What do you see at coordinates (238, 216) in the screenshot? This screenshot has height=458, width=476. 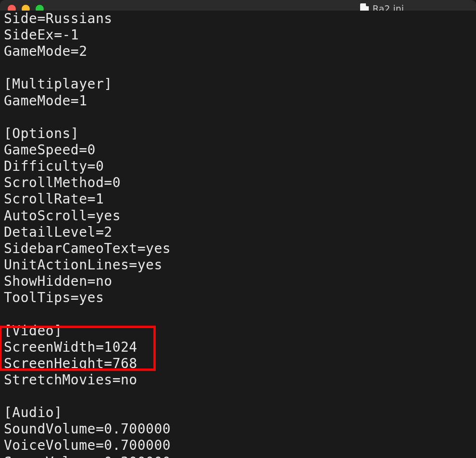 I see `text-line: AutoScroll=yes` at bounding box center [238, 216].